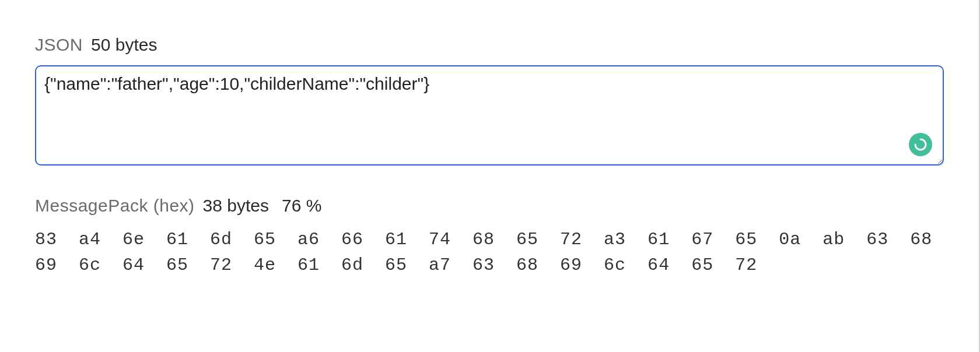  I want to click on msgpack-title: MessagePack (hex), so click(115, 206).